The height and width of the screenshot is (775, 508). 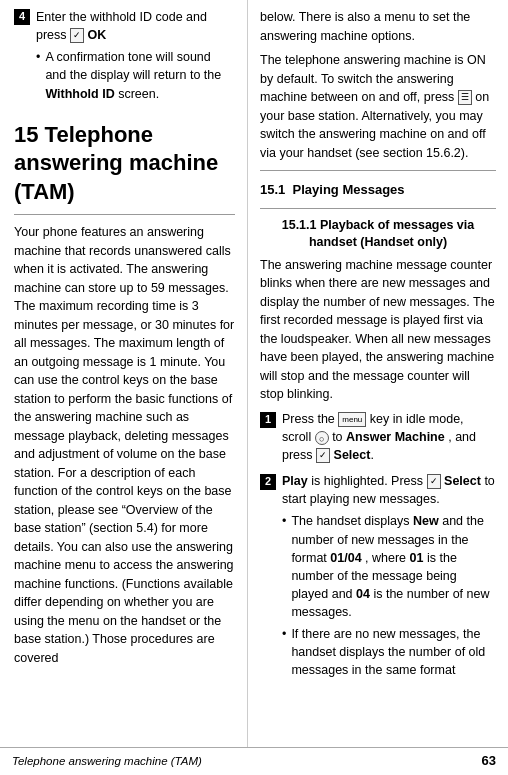 What do you see at coordinates (378, 190) in the screenshot?
I see `section-15-1-title: 15.1 Playing Messages` at bounding box center [378, 190].